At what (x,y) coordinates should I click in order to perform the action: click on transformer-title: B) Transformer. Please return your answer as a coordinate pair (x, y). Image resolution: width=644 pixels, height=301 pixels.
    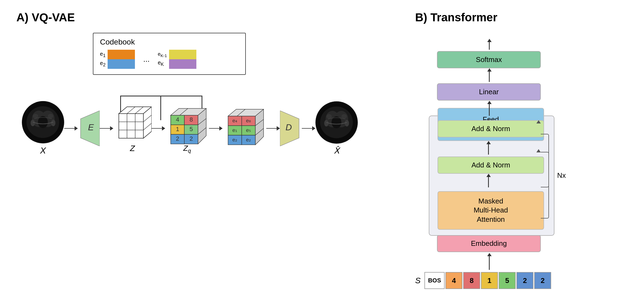
    Looking at the image, I should click on (521, 17).